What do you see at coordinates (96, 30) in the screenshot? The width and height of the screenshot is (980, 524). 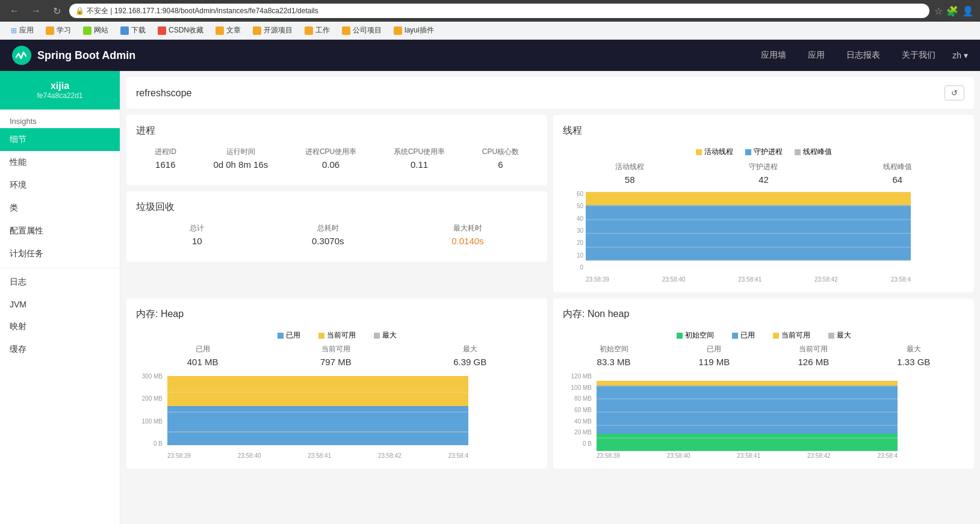 I see `bookmark-site: 网站` at bounding box center [96, 30].